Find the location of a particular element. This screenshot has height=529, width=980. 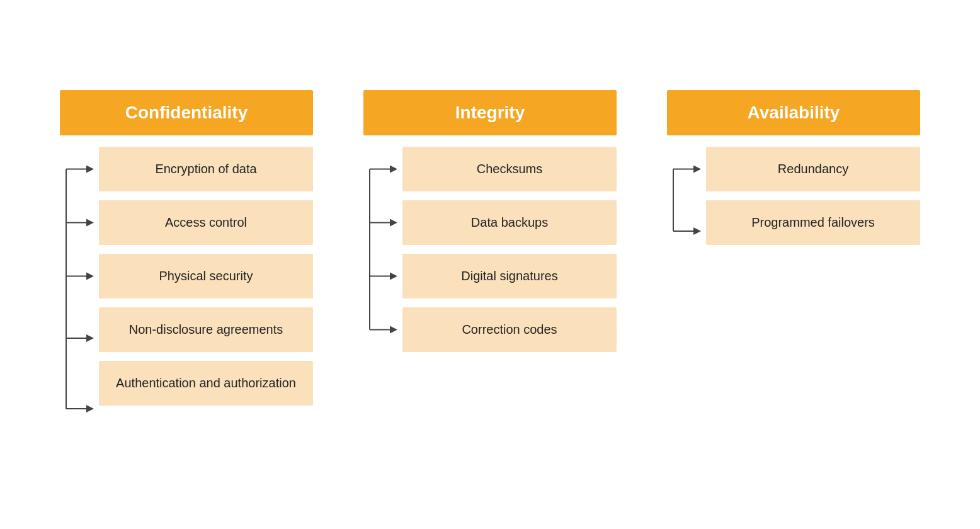

availability-bracket is located at coordinates (683, 204).